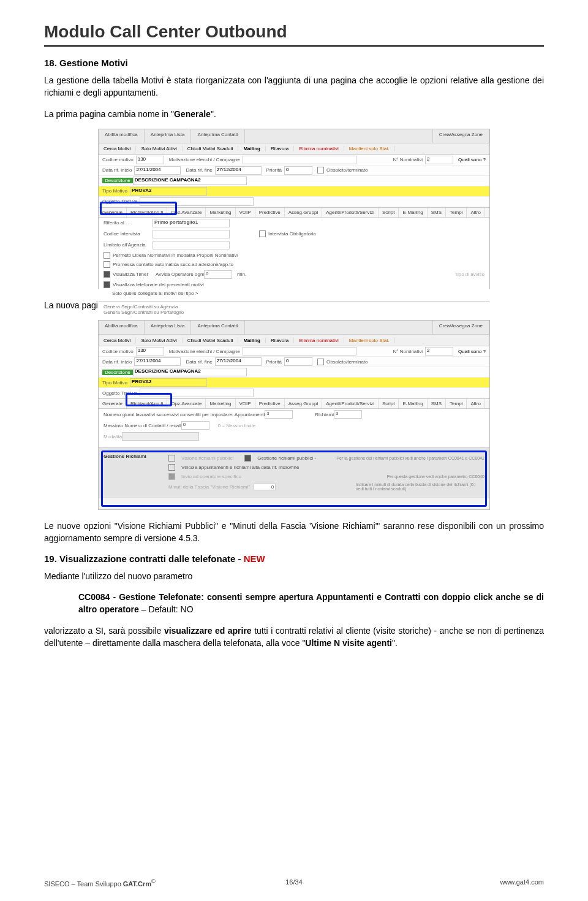 The height and width of the screenshot is (901, 588). Describe the element at coordinates (294, 479) in the screenshot. I see `highlight-gestione-richiami` at that location.